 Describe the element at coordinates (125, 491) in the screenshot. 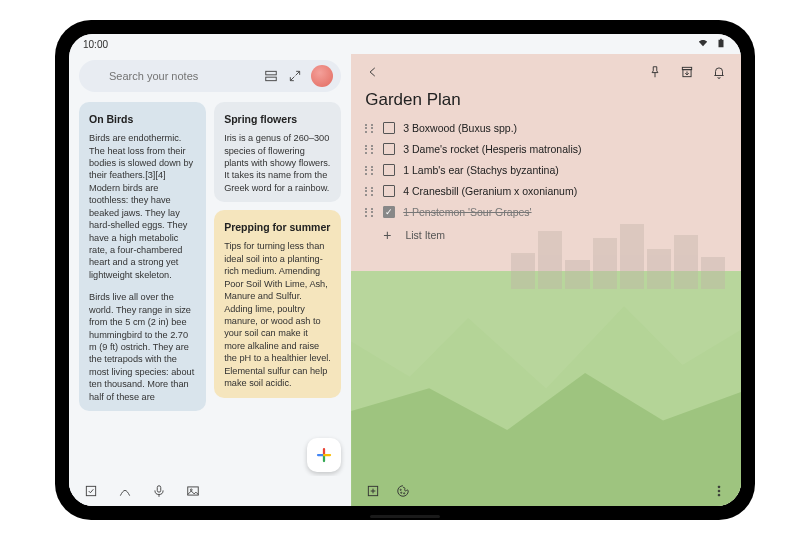

I see `draw-icon` at that location.